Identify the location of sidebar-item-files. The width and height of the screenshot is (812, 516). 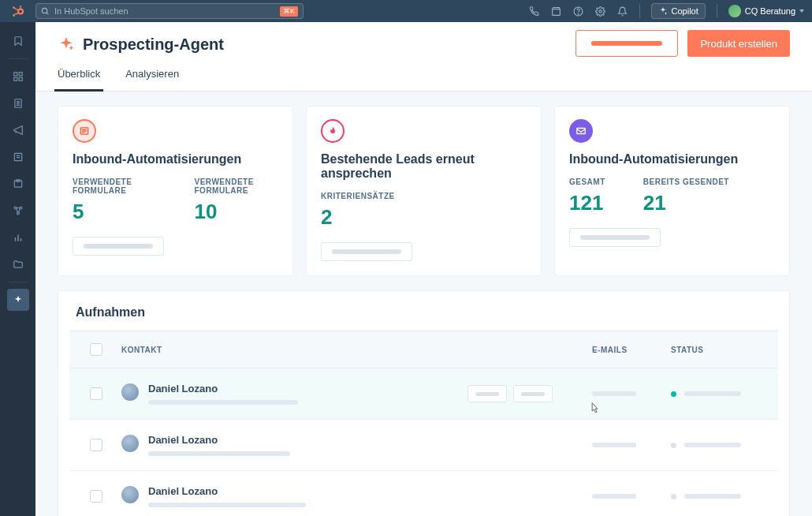
(18, 264).